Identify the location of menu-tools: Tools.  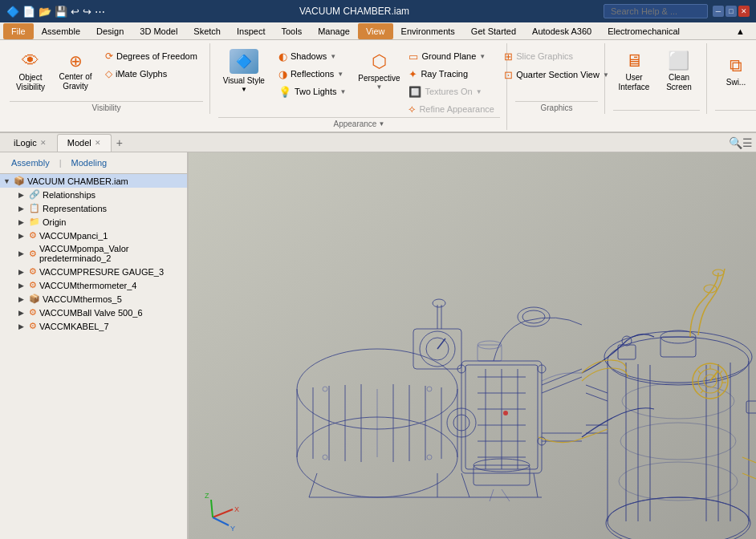
(291, 31).